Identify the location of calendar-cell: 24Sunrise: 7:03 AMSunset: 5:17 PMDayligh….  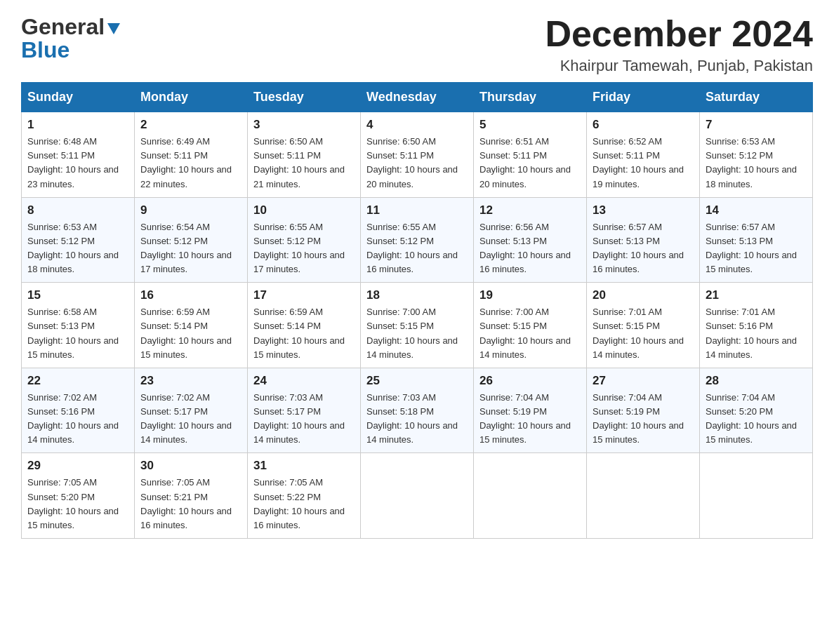
(305, 410).